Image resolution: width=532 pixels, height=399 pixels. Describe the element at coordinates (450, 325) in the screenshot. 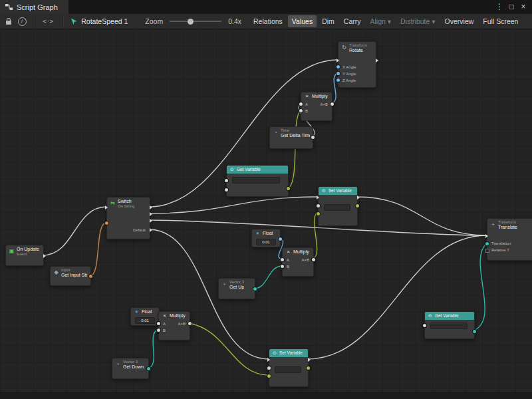

I see `node-get-variable-2: ⊙Get Variable` at that location.